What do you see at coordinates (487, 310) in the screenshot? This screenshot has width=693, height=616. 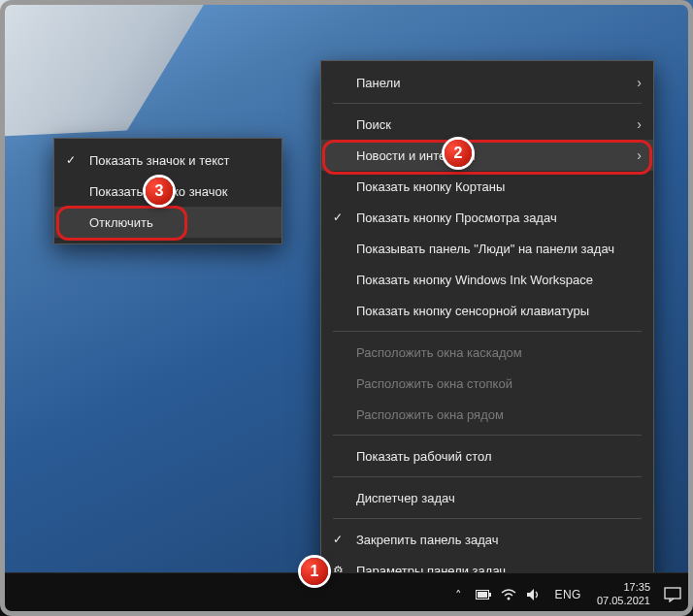 I see `menu-touch-keyboard: Показать кнопку сенсорной клавиатуры` at bounding box center [487, 310].